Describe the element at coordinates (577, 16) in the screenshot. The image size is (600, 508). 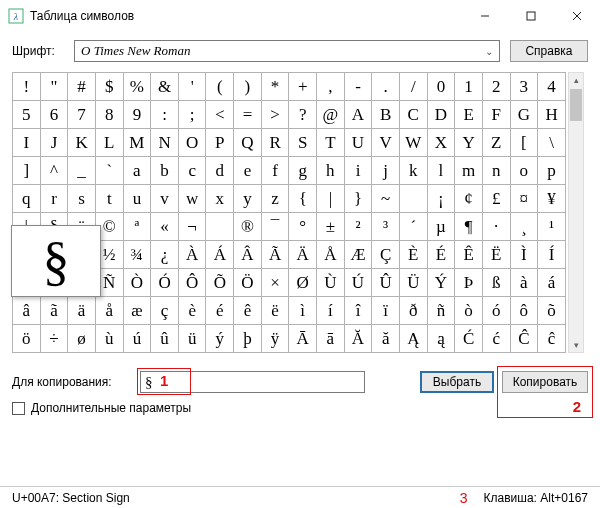
I see `close-button` at that location.